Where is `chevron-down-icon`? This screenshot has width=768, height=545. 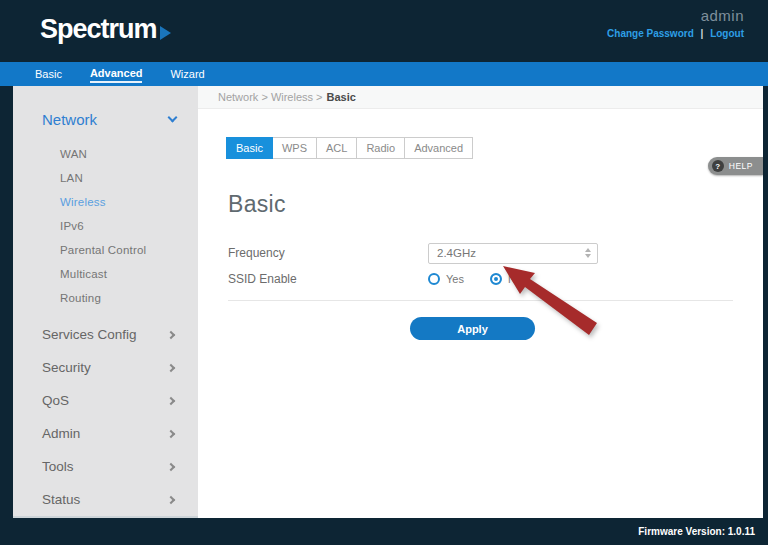 chevron-down-icon is located at coordinates (173, 118).